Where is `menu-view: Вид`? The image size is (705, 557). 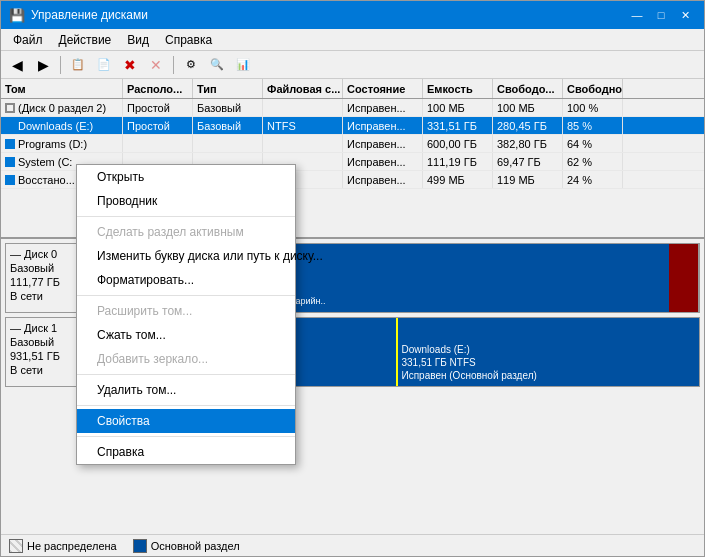 menu-view: Вид is located at coordinates (138, 40).